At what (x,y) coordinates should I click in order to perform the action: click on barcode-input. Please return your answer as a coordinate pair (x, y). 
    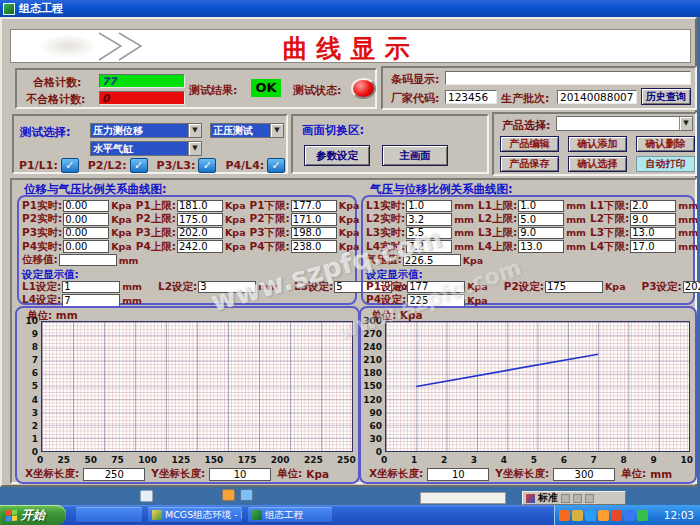
    Looking at the image, I should click on (568, 78).